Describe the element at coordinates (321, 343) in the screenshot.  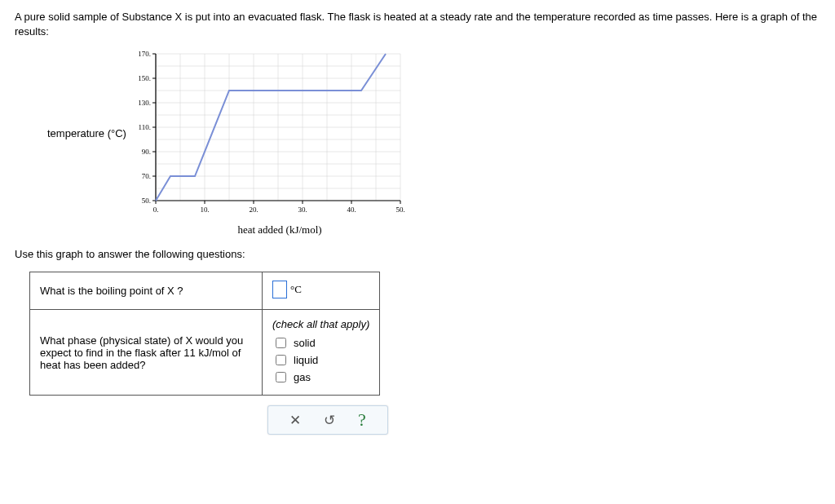
I see `option-solid: solid` at that location.